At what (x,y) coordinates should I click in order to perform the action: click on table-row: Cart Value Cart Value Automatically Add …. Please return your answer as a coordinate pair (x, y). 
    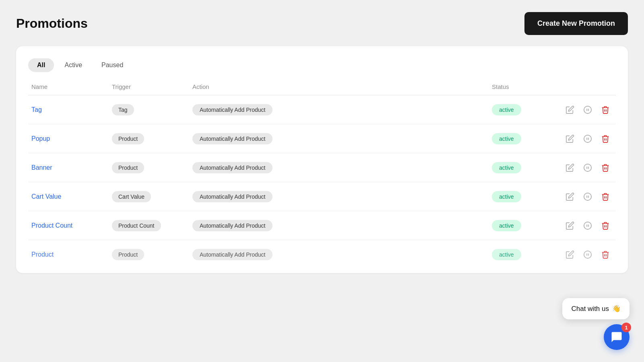
    Looking at the image, I should click on (322, 197).